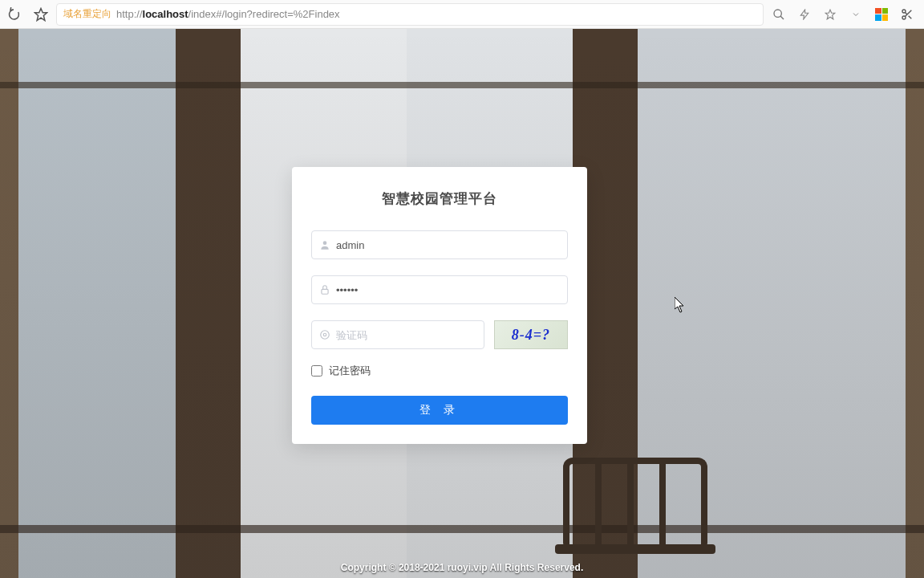 Image resolution: width=924 pixels, height=578 pixels. I want to click on address-bar: 域名重定向 http://localhost/index#/login?redi…, so click(410, 14).